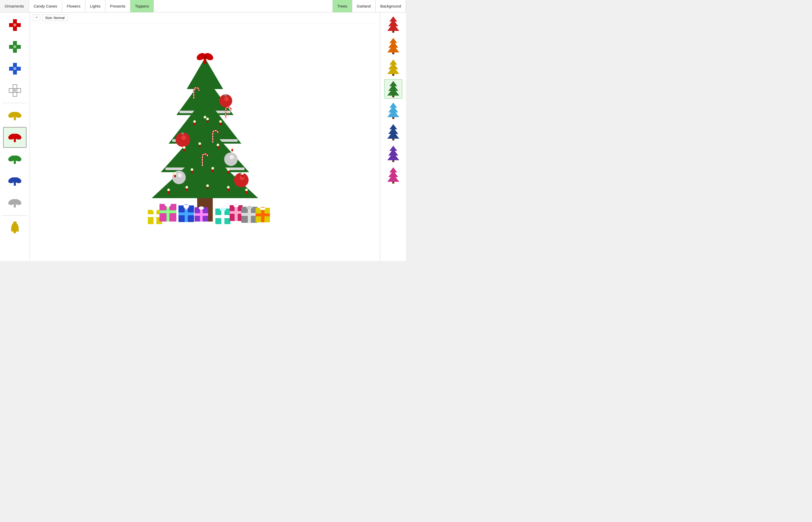  I want to click on right-sidebar-tree-tree-green, so click(393, 89).